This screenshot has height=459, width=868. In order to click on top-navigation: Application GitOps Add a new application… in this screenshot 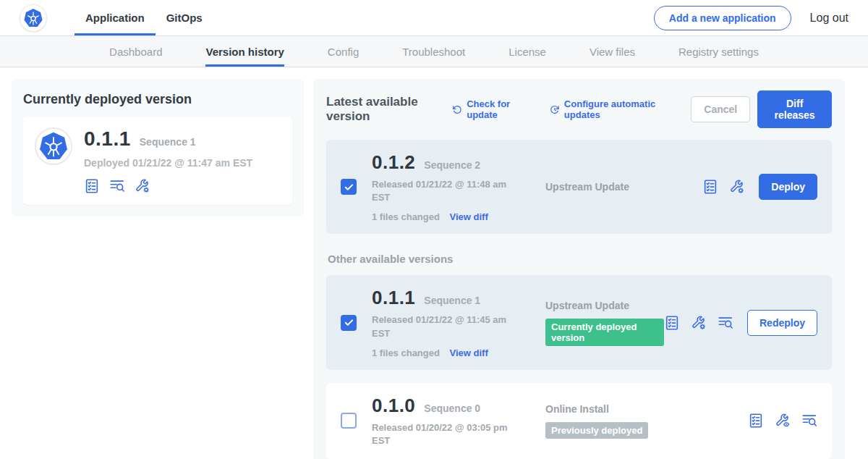, I will do `click(434, 18)`.